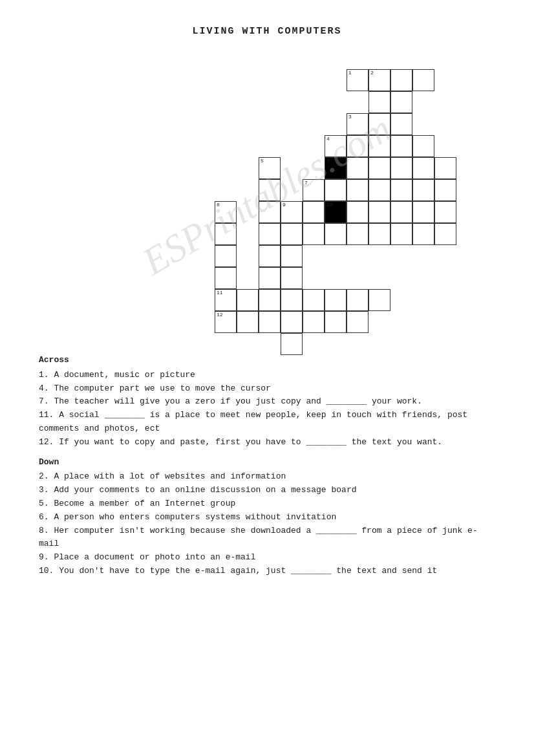  What do you see at coordinates (267, 477) in the screenshot?
I see `down-clue-2: 2. A place with a lot of websites and in…` at bounding box center [267, 477].